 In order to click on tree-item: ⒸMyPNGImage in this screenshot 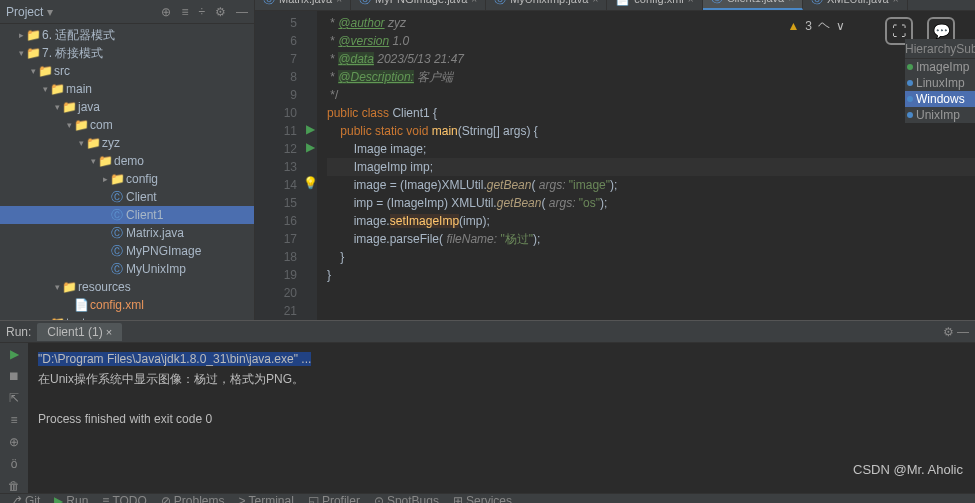, I will do `click(127, 251)`.